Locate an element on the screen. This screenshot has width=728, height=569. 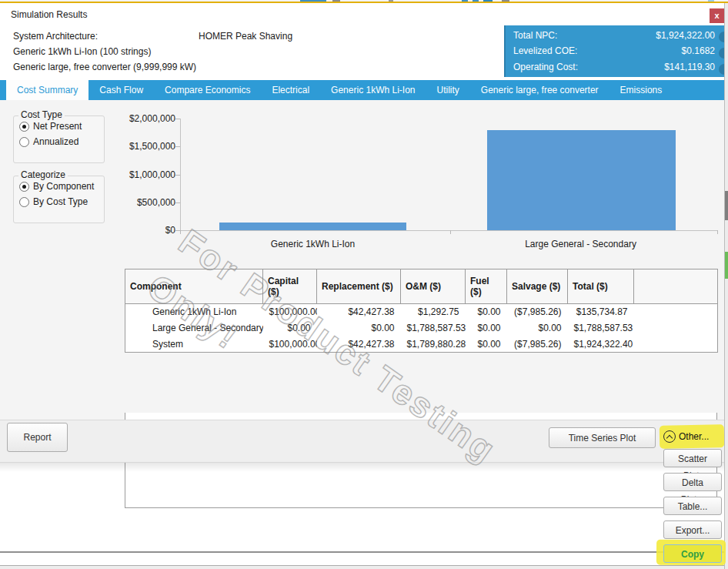
system-architecture-label: System Architecture: is located at coordinates (55, 36).